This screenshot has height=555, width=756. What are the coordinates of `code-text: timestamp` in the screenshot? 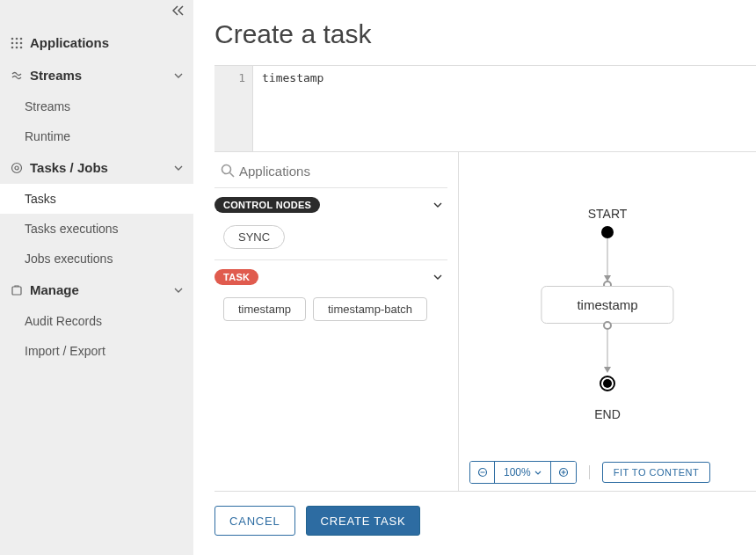 It's located at (293, 77).